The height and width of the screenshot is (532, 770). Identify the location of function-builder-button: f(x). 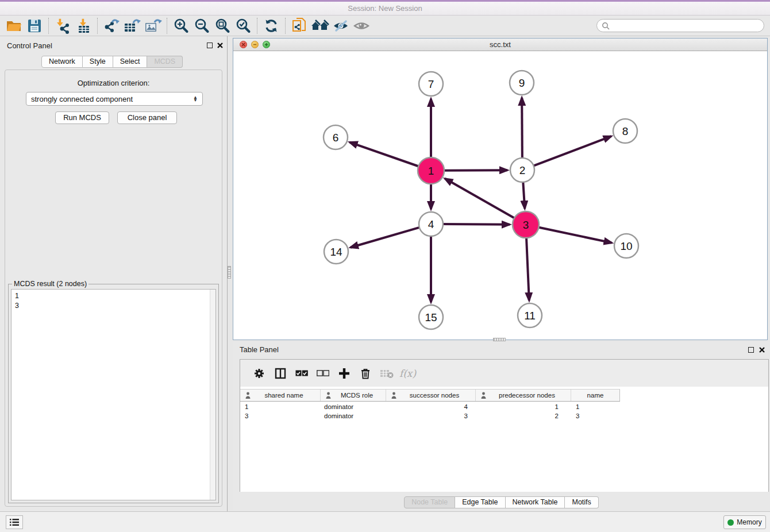
(408, 373).